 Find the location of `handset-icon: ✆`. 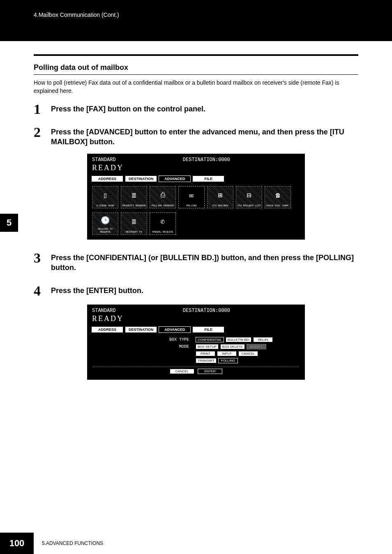

handset-icon: ✆ is located at coordinates (163, 222).